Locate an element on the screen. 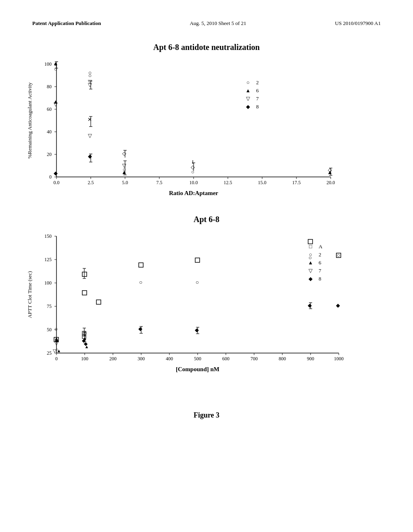  svg-text:%Remaining Anticoagulant Activ: %Remaining Anticoagulant Activity is located at coordinates (30, 121).